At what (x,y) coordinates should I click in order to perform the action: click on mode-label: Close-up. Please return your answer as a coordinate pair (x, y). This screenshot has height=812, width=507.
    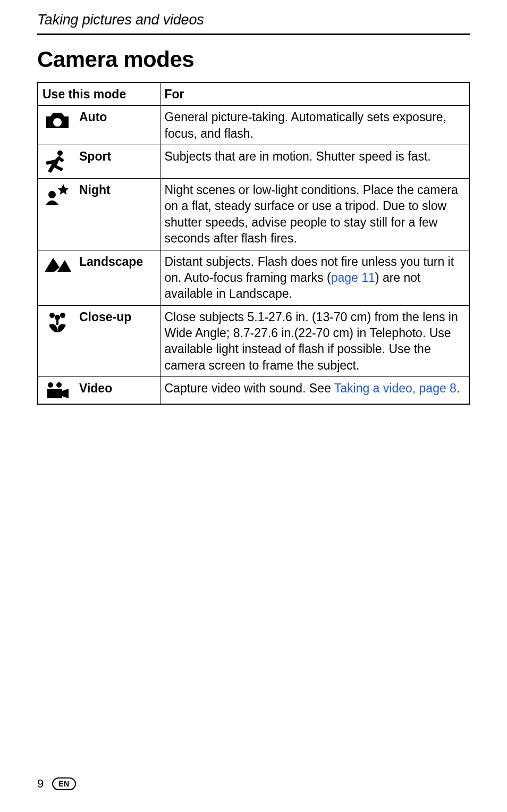
    Looking at the image, I should click on (117, 341).